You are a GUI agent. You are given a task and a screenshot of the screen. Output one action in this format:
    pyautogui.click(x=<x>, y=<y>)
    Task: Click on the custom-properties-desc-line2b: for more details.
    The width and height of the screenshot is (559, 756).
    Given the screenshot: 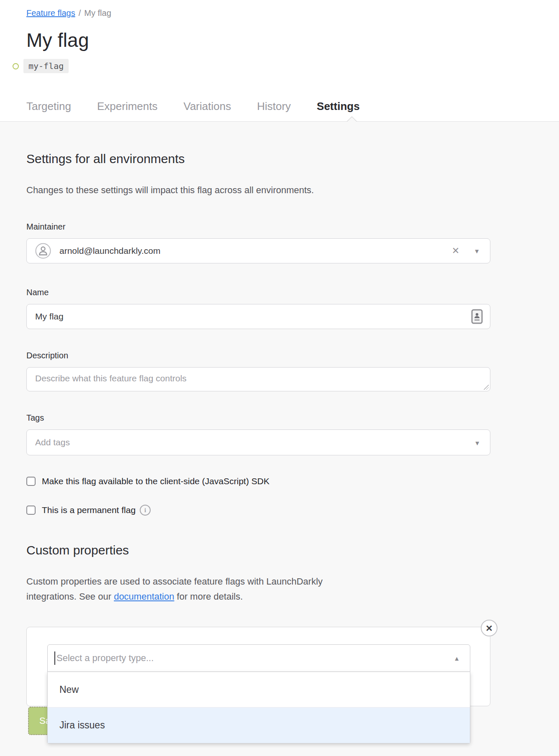 What is the action you would take?
    pyautogui.click(x=208, y=596)
    